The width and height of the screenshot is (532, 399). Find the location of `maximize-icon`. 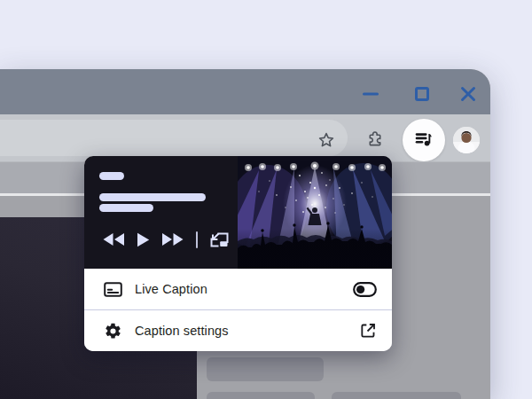

maximize-icon is located at coordinates (422, 94).